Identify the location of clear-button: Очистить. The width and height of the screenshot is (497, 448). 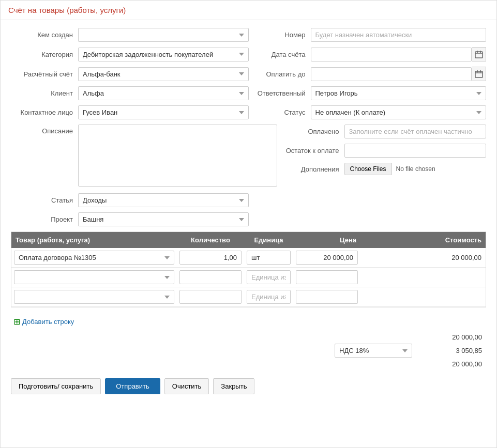
(187, 387).